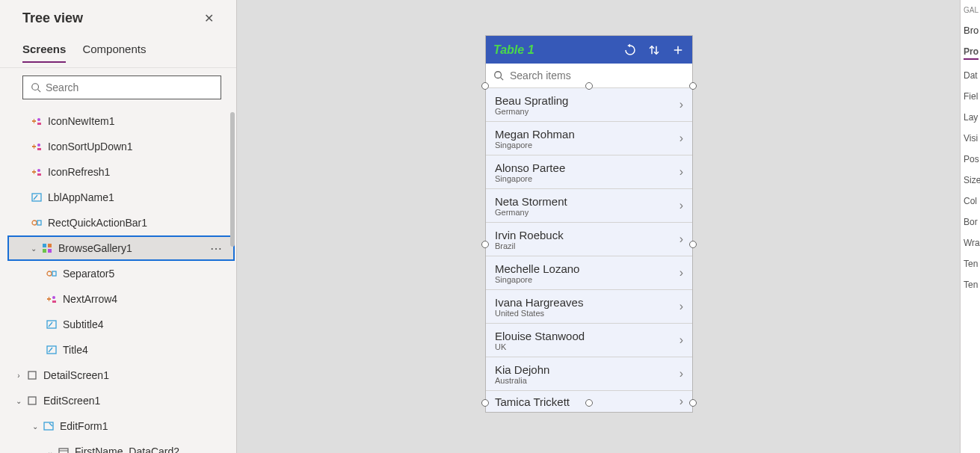 The width and height of the screenshot is (980, 453). Describe the element at coordinates (589, 105) in the screenshot. I see `gallery-item: Beau SpratlingGermany›` at that location.